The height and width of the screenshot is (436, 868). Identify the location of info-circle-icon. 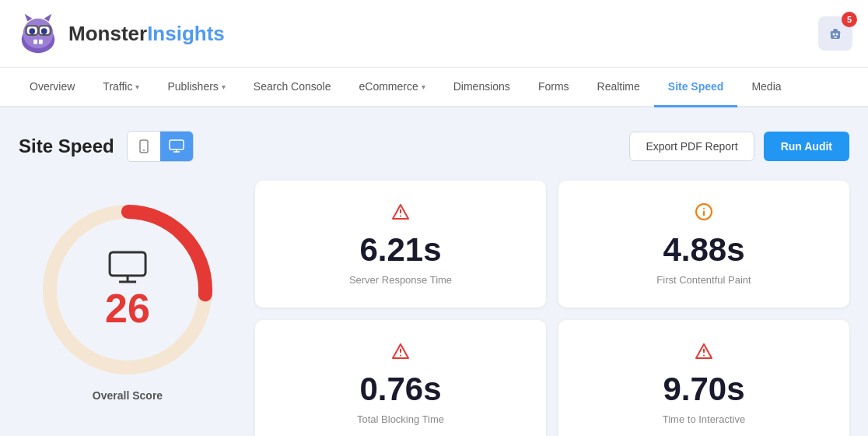
(704, 212).